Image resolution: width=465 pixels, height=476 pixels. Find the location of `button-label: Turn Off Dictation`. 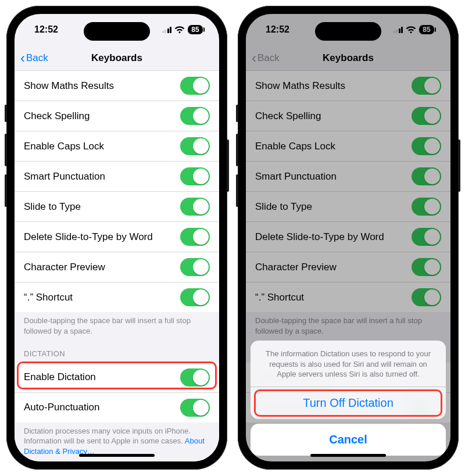

button-label: Turn Off Dictation is located at coordinates (348, 403).